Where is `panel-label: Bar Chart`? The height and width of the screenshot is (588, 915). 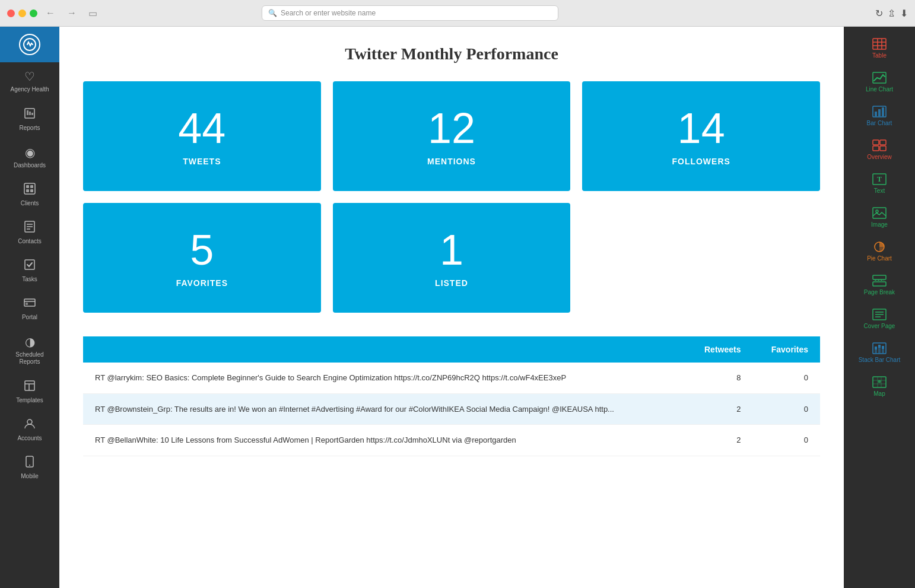
panel-label: Bar Chart is located at coordinates (879, 123).